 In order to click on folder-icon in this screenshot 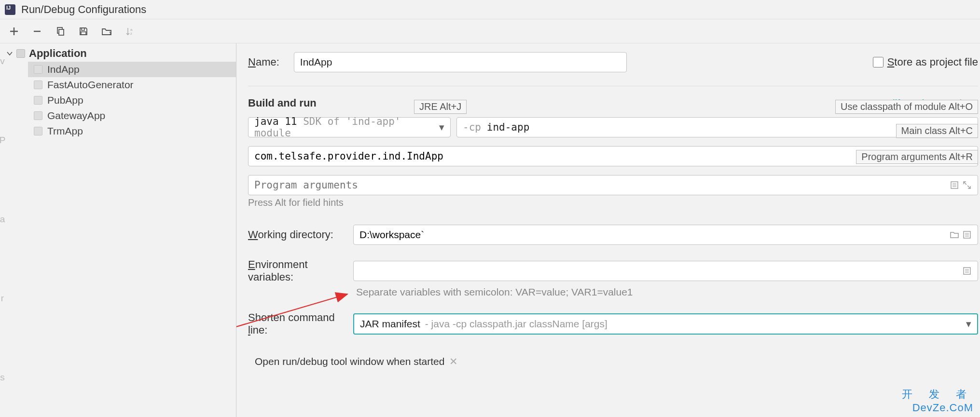, I will do `click(954, 235)`.